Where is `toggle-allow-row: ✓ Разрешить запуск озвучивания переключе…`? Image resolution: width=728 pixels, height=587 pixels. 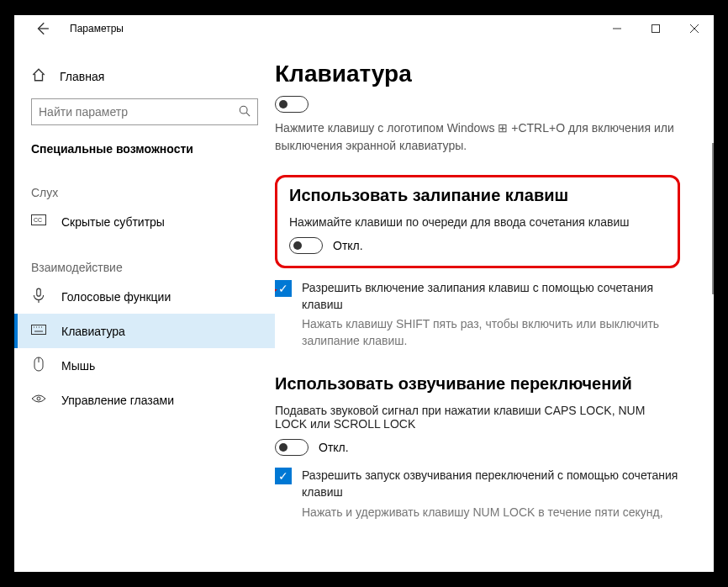 toggle-allow-row: ✓ Разрешить запуск озвучивания переключе… is located at coordinates (477, 484).